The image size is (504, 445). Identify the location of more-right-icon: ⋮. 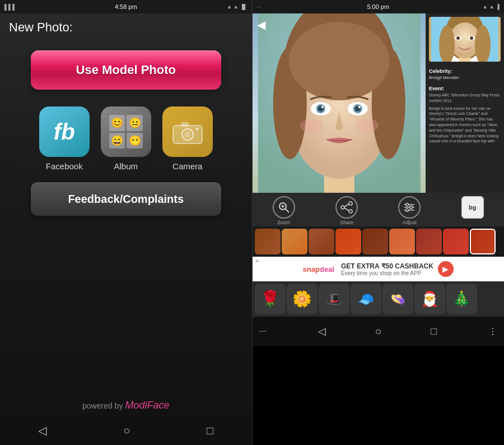
(493, 332).